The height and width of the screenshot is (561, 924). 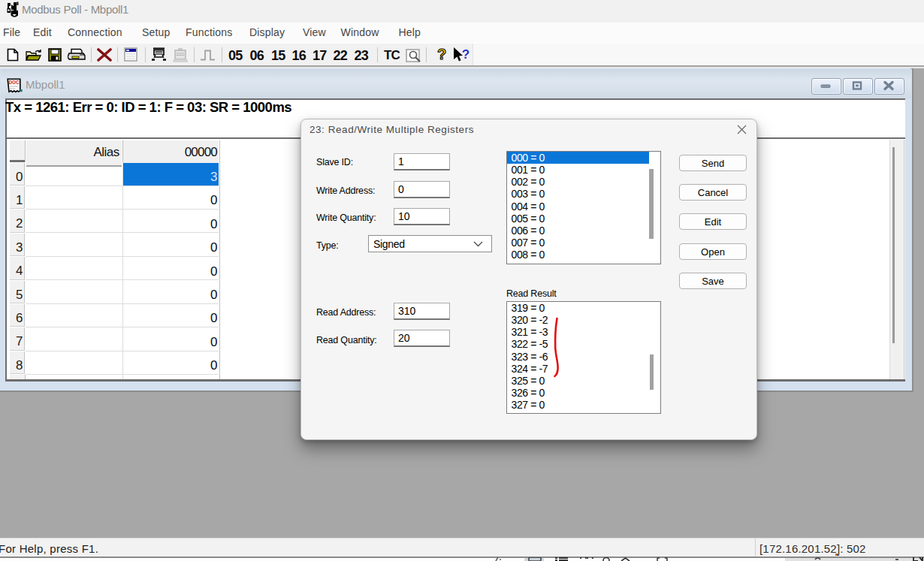 I want to click on svg-text: DOC, so click(x=14, y=83).